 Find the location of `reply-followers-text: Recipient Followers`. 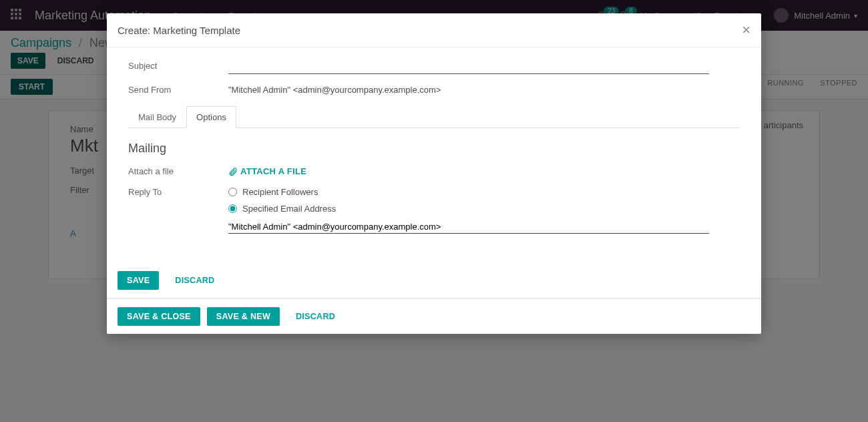

reply-followers-text: Recipient Followers is located at coordinates (280, 192).